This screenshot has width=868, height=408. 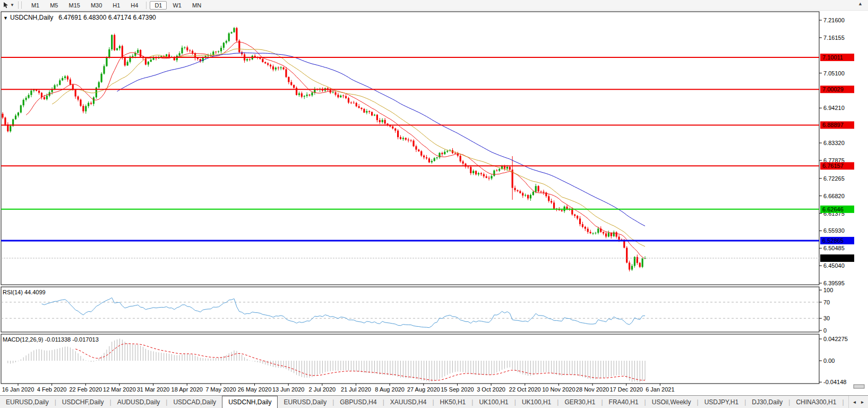 I want to click on chart-tab: FRA40,H1, so click(x=624, y=402).